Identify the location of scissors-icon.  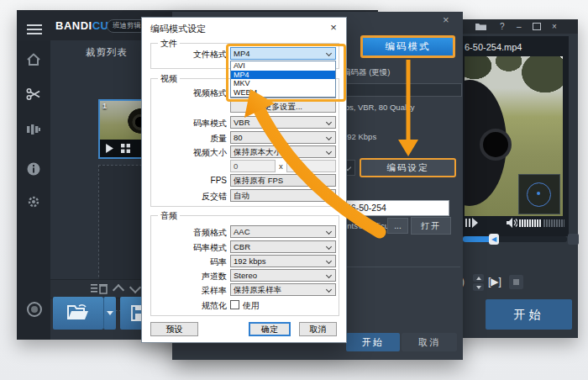
(34, 94).